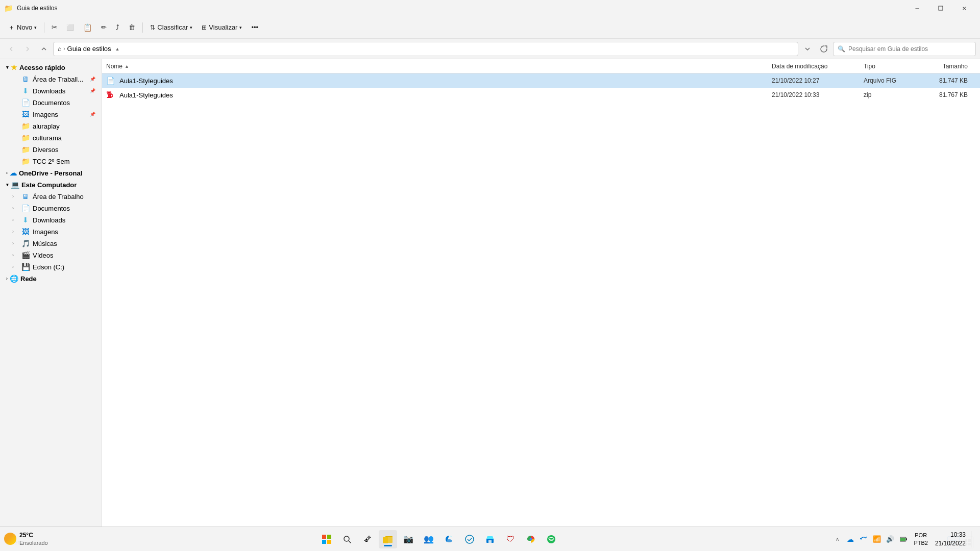 Image resolution: width=980 pixels, height=551 pixels. What do you see at coordinates (921, 539) in the screenshot?
I see `language-indicator: POR PTB2` at bounding box center [921, 539].